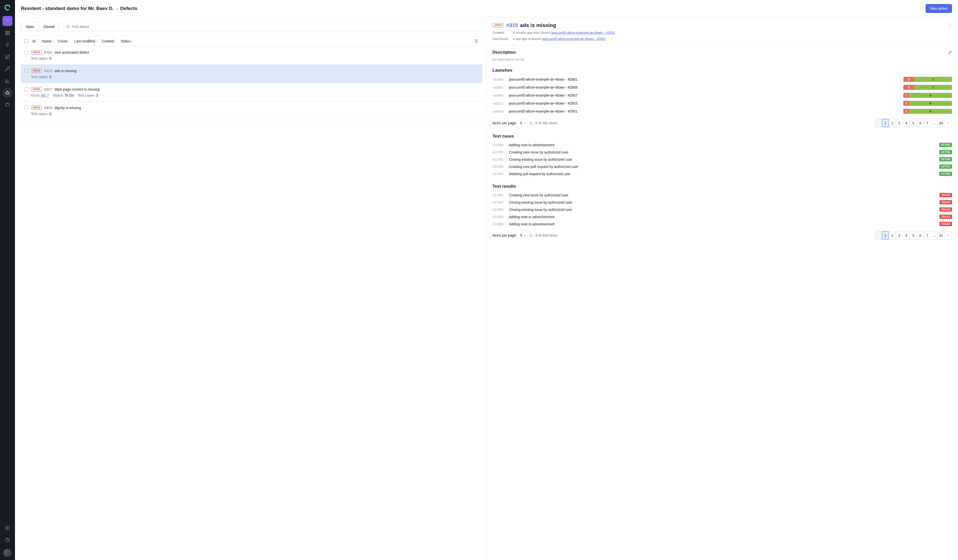 The width and height of the screenshot is (958, 560). I want to click on breadcrumb-page: Defects, so click(129, 8).